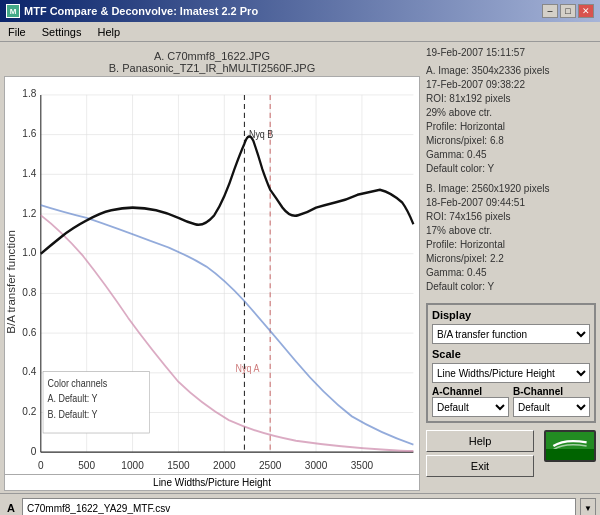 The height and width of the screenshot is (515, 600). What do you see at coordinates (78, 383) in the screenshot?
I see `svg-text: Color channels` at bounding box center [78, 383].